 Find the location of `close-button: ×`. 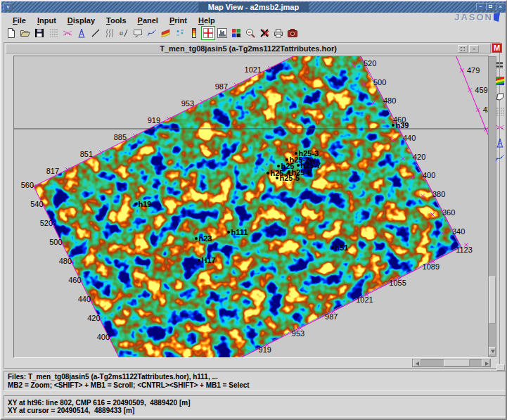

close-button: × is located at coordinates (501, 7).